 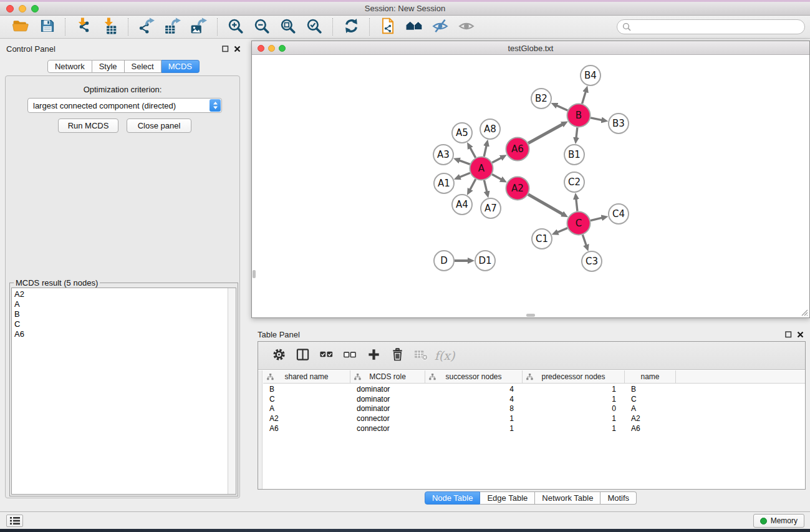 I want to click on new-network-from-selection-icon, so click(x=388, y=27).